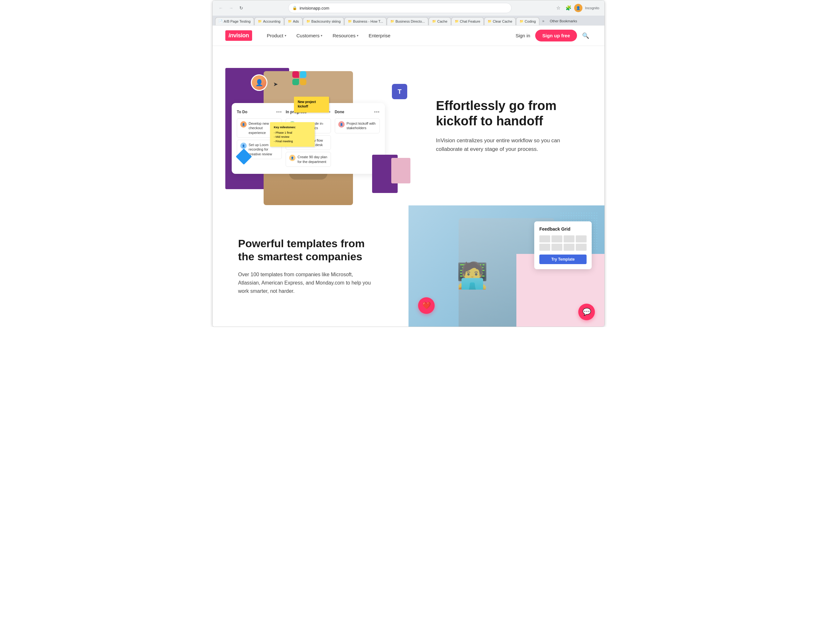 This screenshot has width=817, height=644. I want to click on nav-enterprise-label: Enterprise, so click(379, 35).